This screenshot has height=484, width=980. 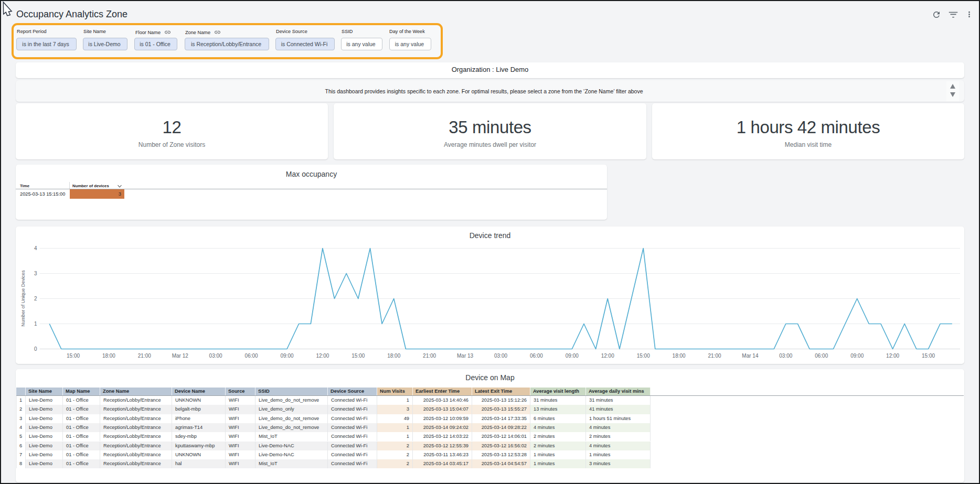 What do you see at coordinates (750, 356) in the screenshot?
I see `svg-text: Mar 14` at bounding box center [750, 356].